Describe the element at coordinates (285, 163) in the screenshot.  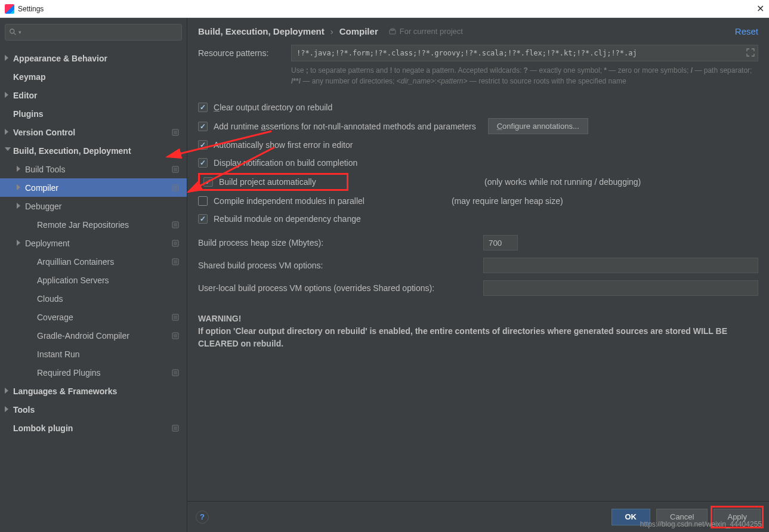
I see `notification-label: Display notification on build completion` at that location.